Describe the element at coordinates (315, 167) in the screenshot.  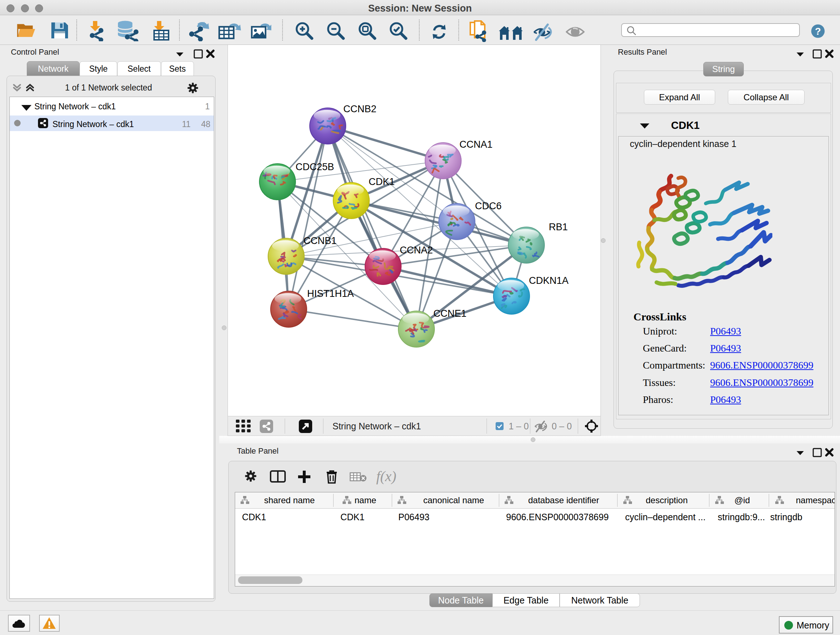
I see `svg-text: CDC25B` at that location.